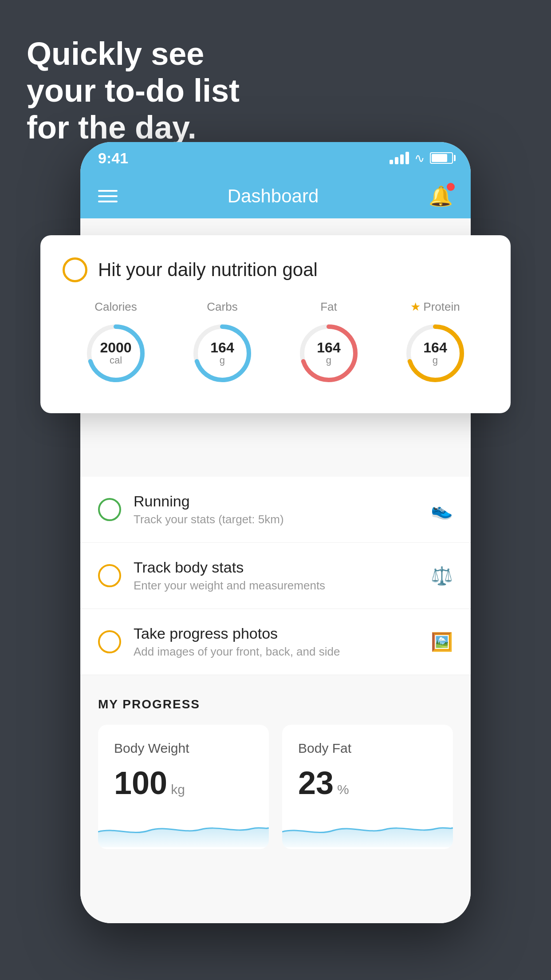  I want to click on progress-value: 23, so click(316, 783).